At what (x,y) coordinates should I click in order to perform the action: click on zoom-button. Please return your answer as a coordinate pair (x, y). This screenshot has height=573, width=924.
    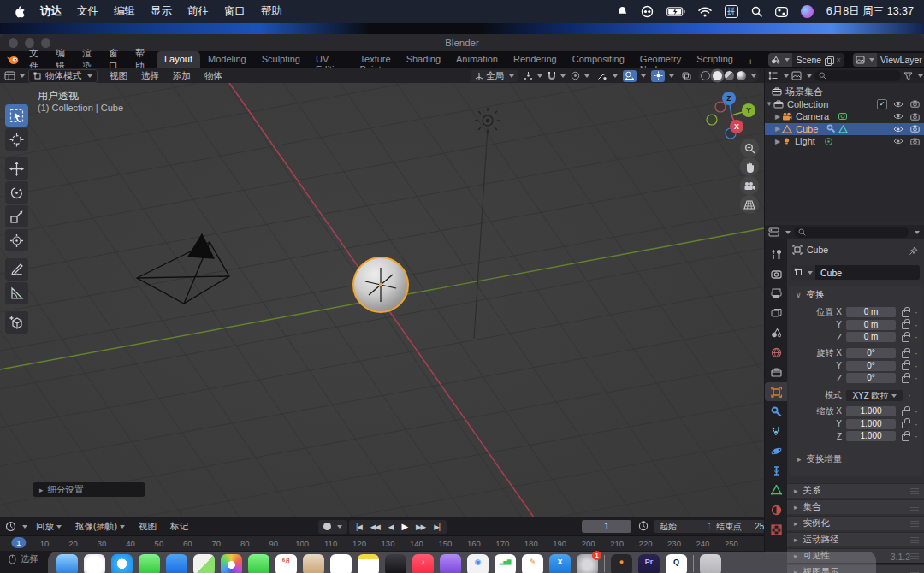
    Looking at the image, I should click on (749, 148).